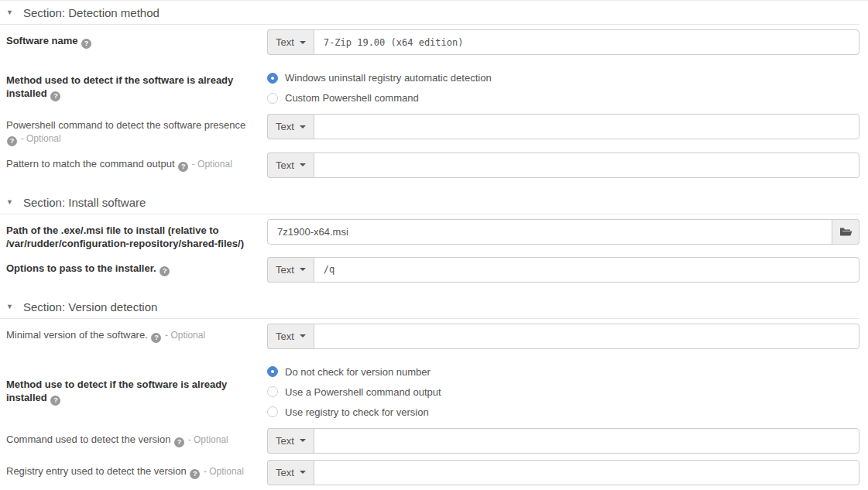 The width and height of the screenshot is (868, 490). I want to click on field-label-text: Minimal version of the software., so click(77, 334).